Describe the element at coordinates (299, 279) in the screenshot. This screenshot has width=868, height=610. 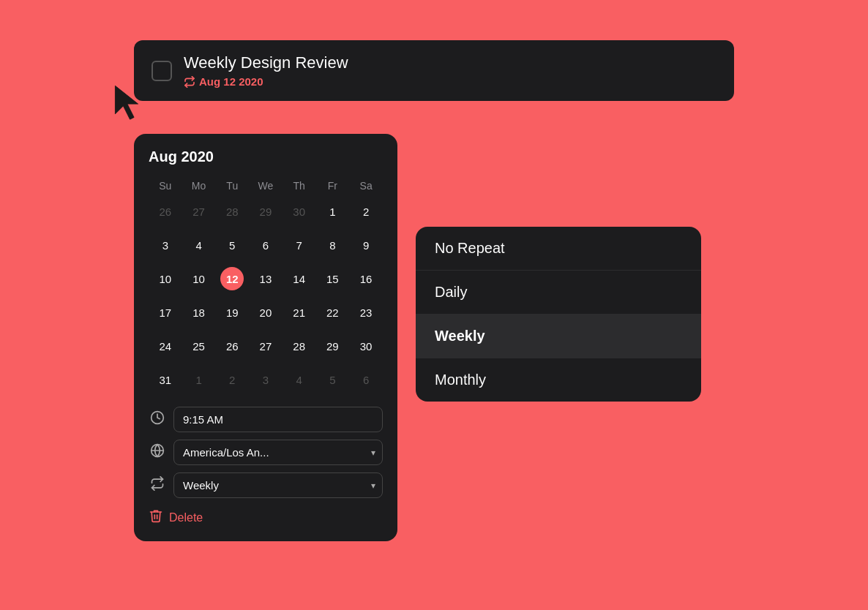
I see `calendar-day: 14` at that location.